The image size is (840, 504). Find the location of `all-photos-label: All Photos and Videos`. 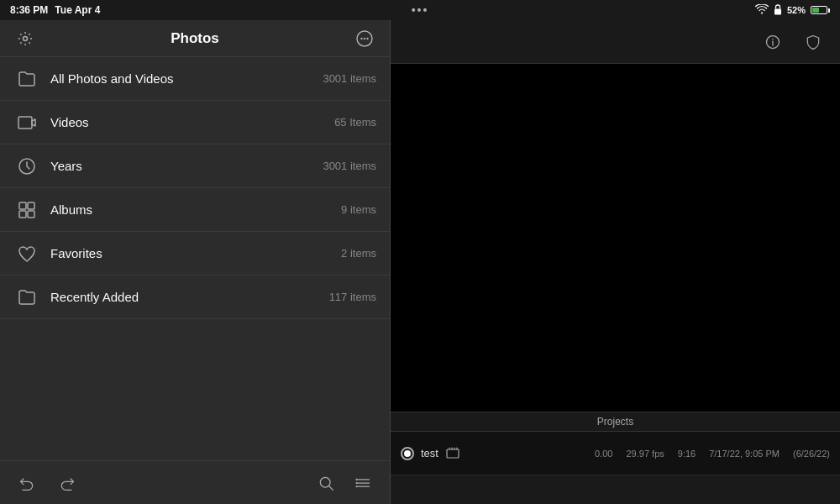

all-photos-label: All Photos and Videos is located at coordinates (181, 79).